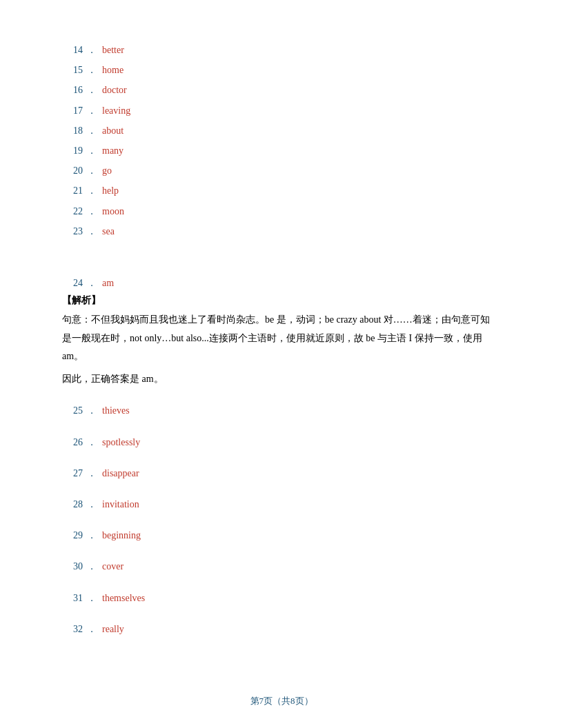  Describe the element at coordinates (282, 411) in the screenshot. I see `list-item-25: 25 ． thieves` at that location.